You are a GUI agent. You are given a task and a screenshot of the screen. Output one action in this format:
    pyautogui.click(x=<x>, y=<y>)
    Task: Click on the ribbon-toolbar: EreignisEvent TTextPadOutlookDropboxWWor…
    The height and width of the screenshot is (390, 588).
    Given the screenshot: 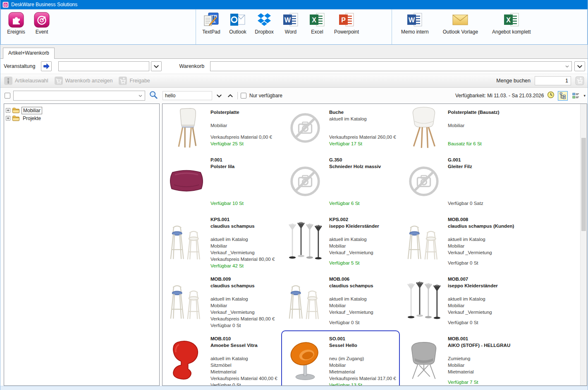 What is the action you would take?
    pyautogui.click(x=294, y=27)
    